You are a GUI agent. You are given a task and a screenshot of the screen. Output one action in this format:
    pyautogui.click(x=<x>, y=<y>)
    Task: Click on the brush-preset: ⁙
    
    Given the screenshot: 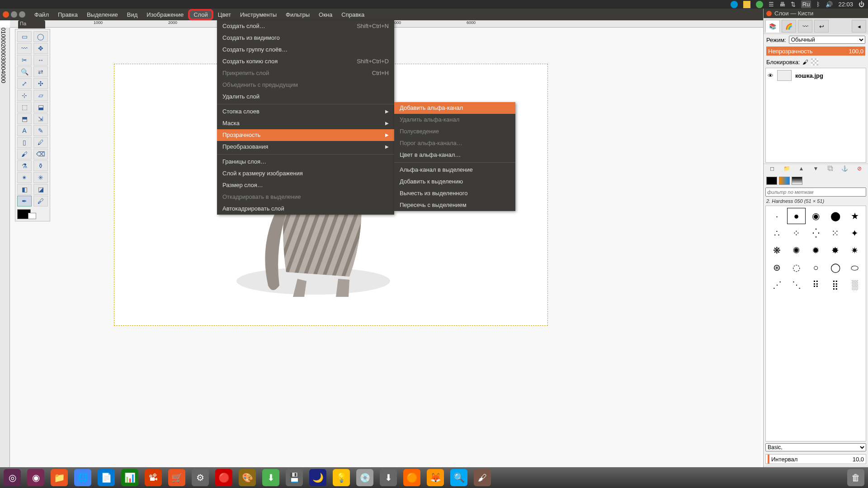 What is the action you would take?
    pyautogui.click(x=835, y=233)
    